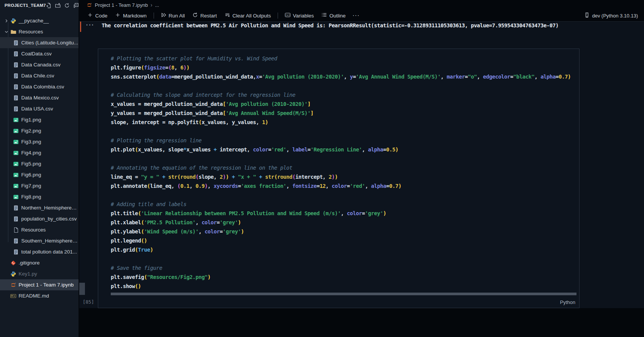 The image size is (644, 337). Describe the element at coordinates (344, 140) in the screenshot. I see `code-line: # Plotting the regression line` at that location.